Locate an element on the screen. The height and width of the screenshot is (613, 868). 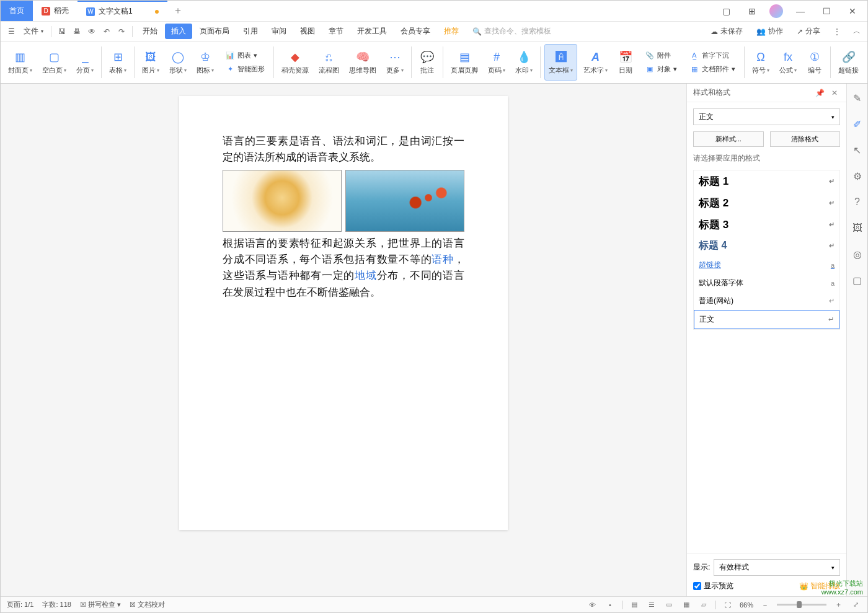
rb-wordart: A艺术字▾ is located at coordinates (595, 62).